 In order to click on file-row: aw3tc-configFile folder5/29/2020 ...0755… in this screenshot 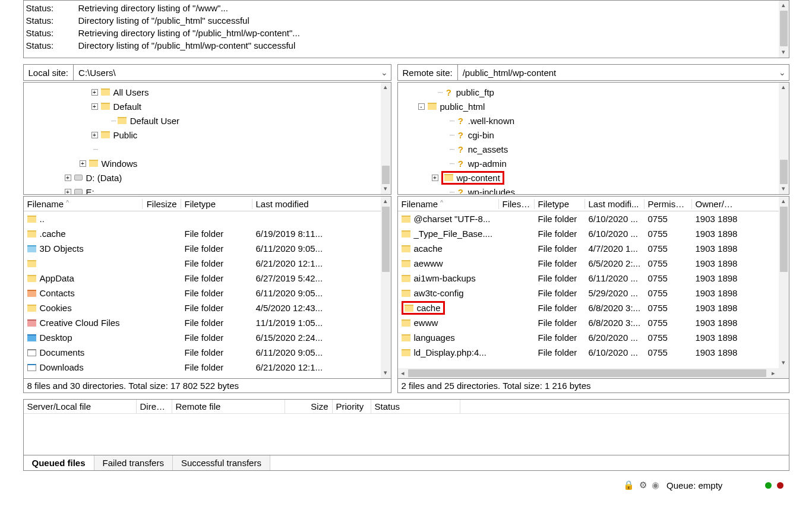, I will do `click(593, 293)`.